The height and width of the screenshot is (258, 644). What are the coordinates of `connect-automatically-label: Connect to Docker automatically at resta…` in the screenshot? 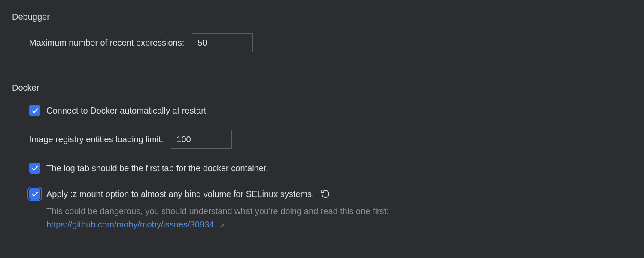 It's located at (126, 111).